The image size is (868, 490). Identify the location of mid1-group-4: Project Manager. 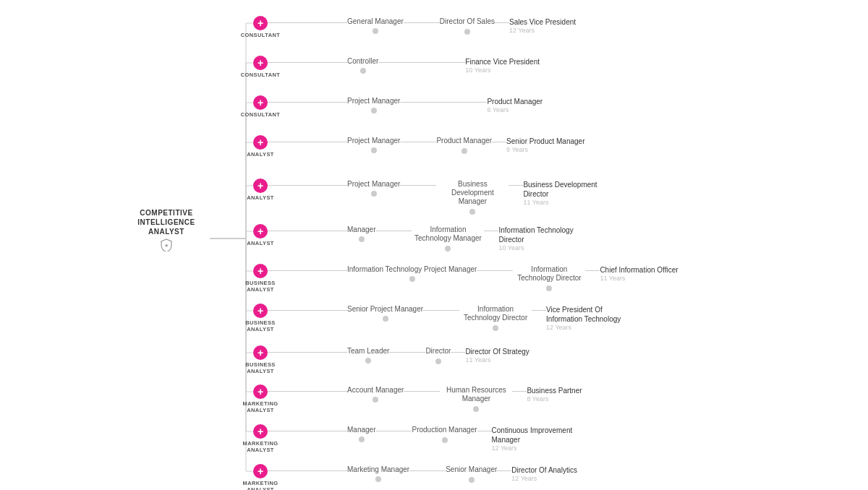
(373, 145).